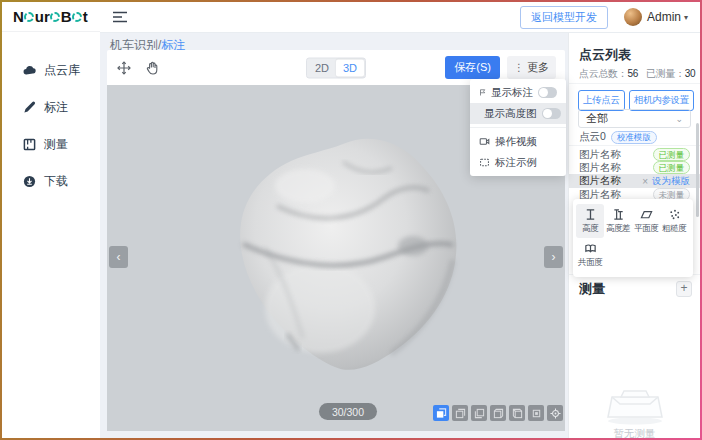 This screenshot has height=440, width=702. What do you see at coordinates (29, 17) in the screenshot?
I see `gear-icon` at bounding box center [29, 17].